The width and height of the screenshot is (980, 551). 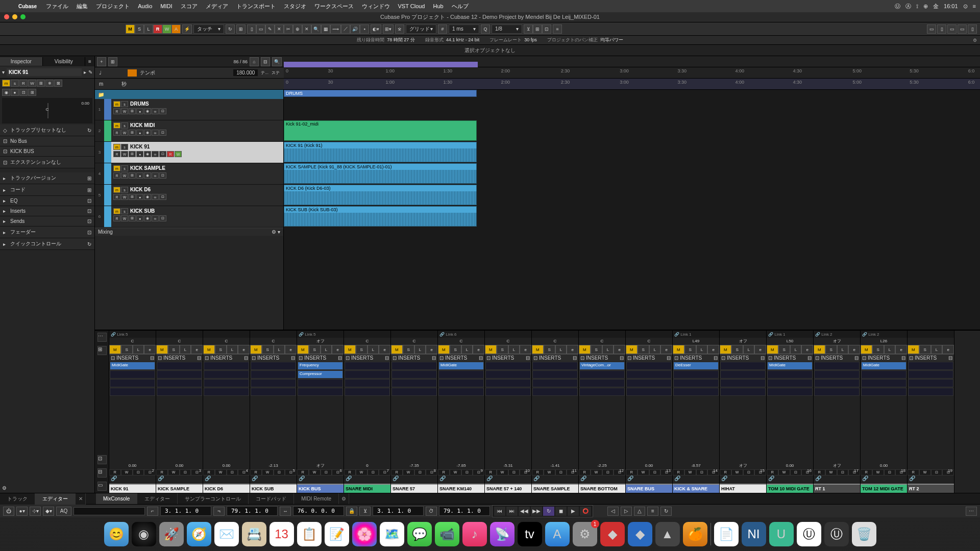 I want to click on dock-notes-icon: 📝, so click(x=337, y=534).